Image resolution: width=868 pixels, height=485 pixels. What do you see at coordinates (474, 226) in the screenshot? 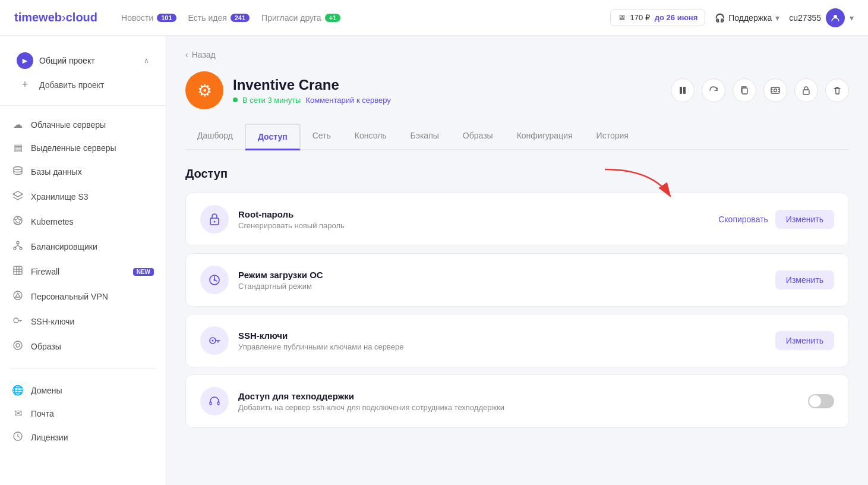
I see `root-password-subtitle: Сгенерировать новый пароль` at bounding box center [474, 226].